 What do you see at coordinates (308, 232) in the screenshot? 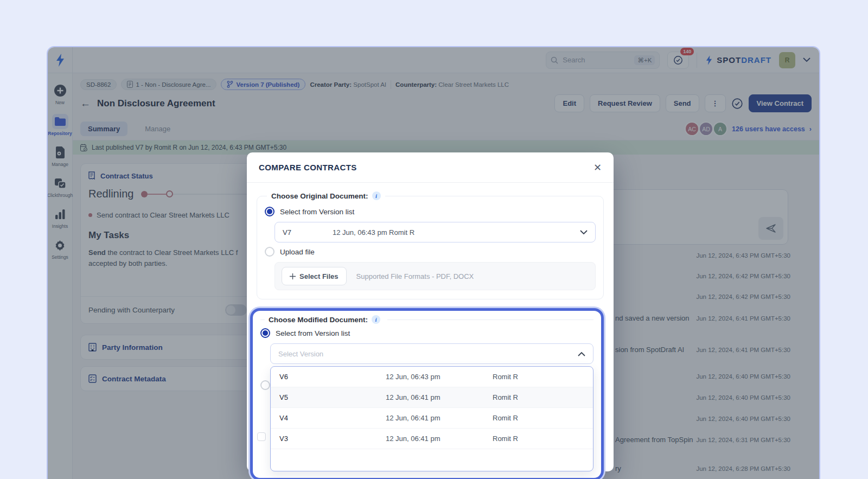
I see `selected-version: V7` at bounding box center [308, 232].